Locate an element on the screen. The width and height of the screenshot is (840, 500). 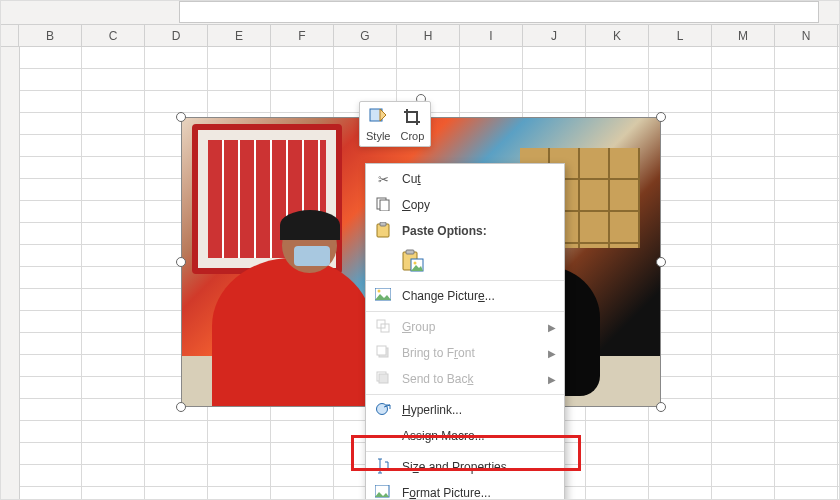
col-header: E is located at coordinates (240, 36).